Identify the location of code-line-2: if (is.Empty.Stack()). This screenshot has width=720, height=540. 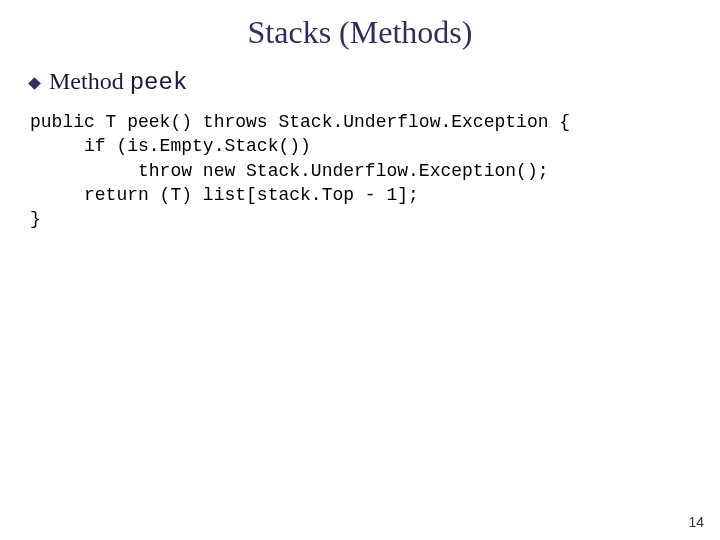
(170, 146).